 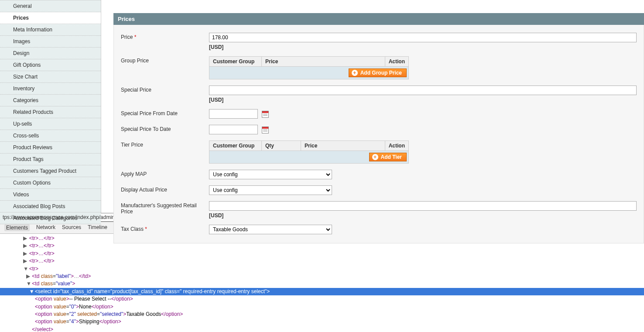 I want to click on section-title: Prices, so click(x=379, y=19).